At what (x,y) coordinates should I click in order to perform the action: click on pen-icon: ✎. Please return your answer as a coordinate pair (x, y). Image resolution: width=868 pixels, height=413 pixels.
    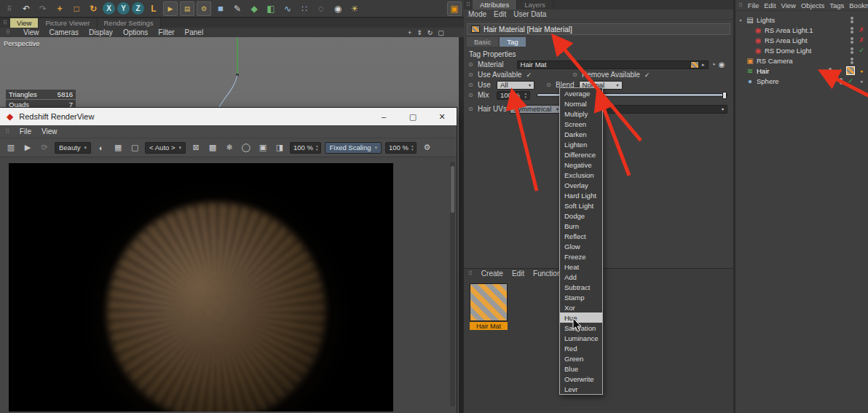
    Looking at the image, I should click on (237, 9).